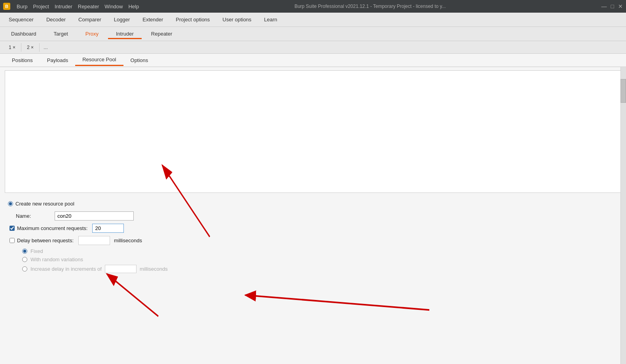 This screenshot has width=626, height=364. What do you see at coordinates (90, 20) in the screenshot?
I see `nav-comparer: Comparer` at bounding box center [90, 20].